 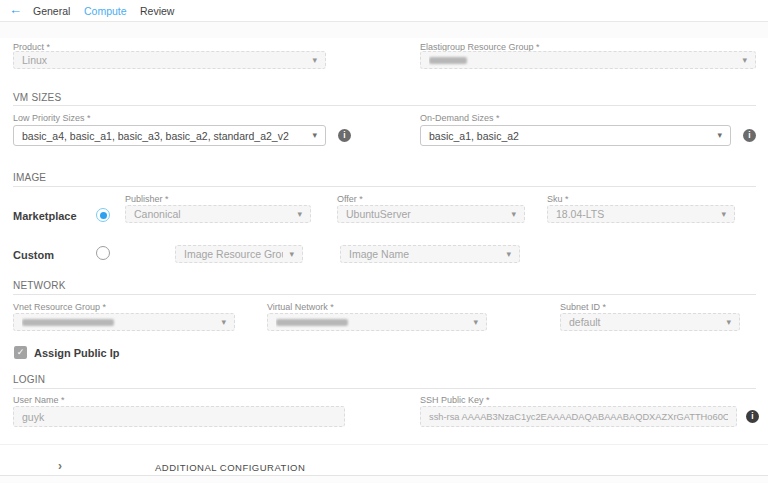 I want to click on publisher-label: Publisher *, so click(x=147, y=199).